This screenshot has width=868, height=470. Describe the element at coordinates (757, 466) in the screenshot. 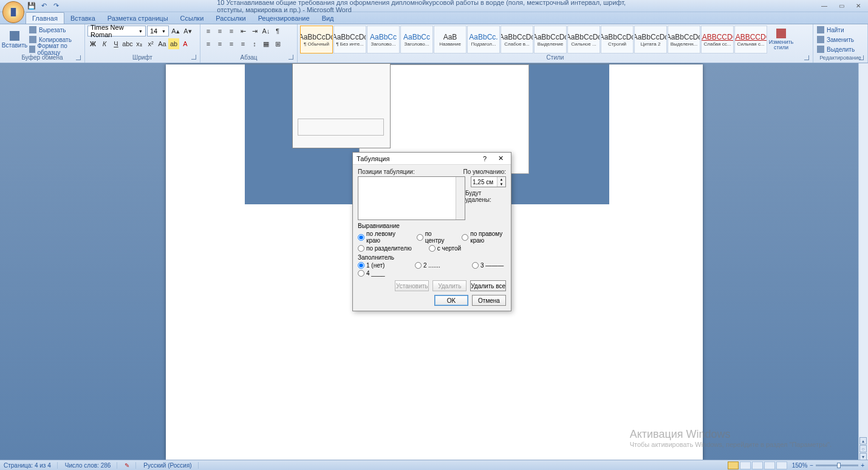

I see `web-layout-view` at that location.